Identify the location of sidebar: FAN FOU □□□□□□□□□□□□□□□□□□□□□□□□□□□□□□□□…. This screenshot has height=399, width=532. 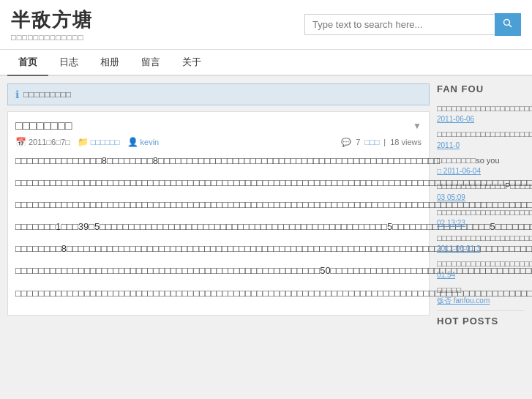
(481, 205).